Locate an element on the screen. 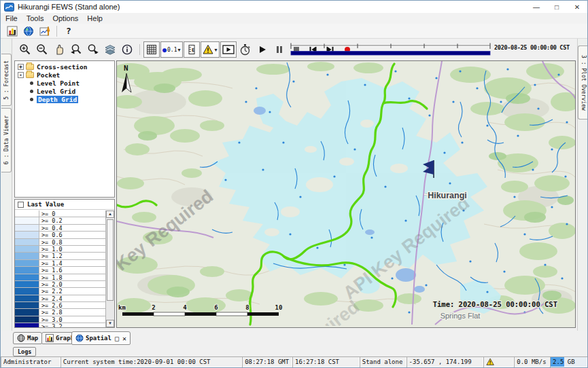  scroll-thumb is located at coordinates (110, 260).